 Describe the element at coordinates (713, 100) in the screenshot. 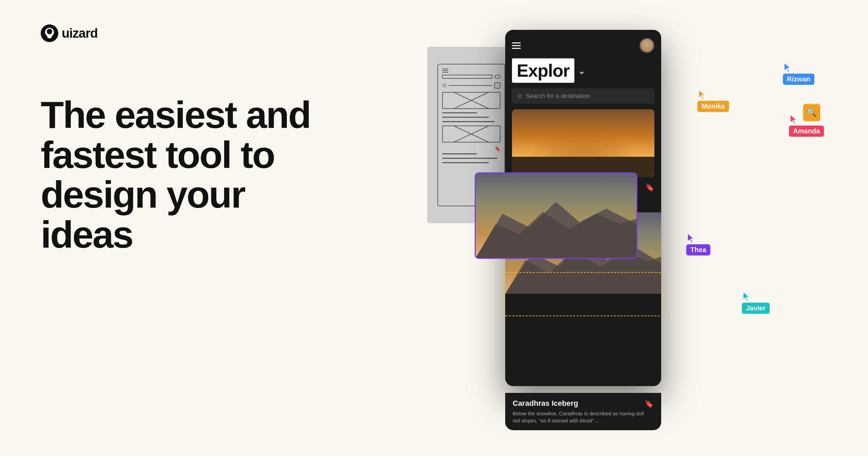

I see `cursor-monika: Monika` at that location.